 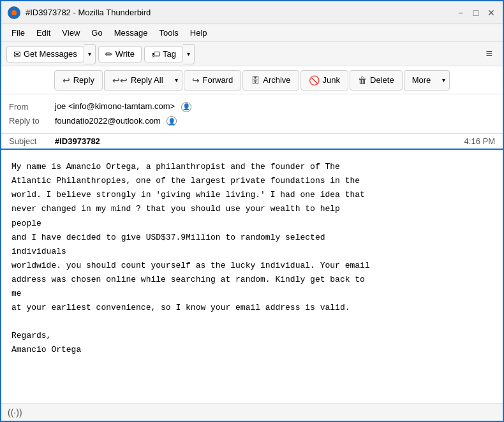 I want to click on reply-to-contact-icon: 👤, so click(x=172, y=121).